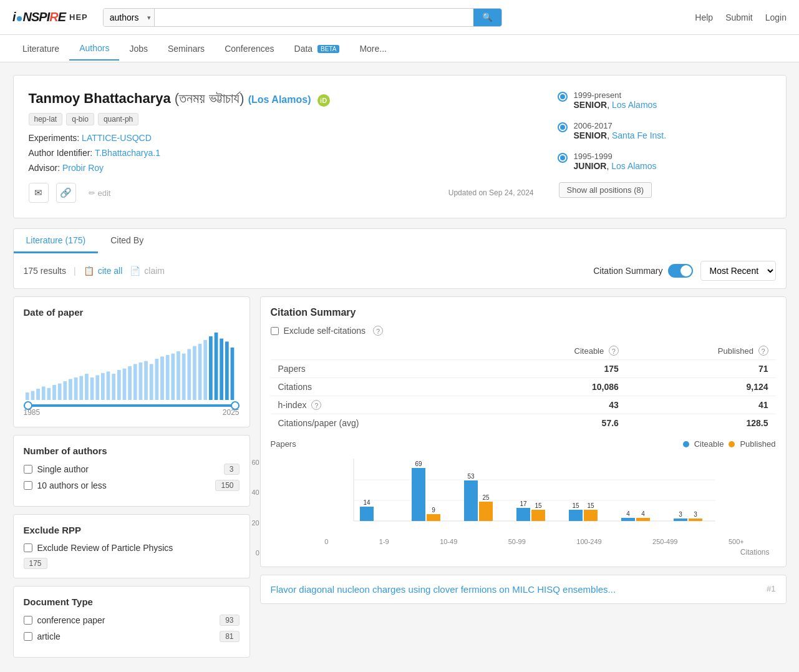 The width and height of the screenshot is (799, 672). What do you see at coordinates (80, 119) in the screenshot?
I see `tag-q-bio: q-bio` at bounding box center [80, 119].